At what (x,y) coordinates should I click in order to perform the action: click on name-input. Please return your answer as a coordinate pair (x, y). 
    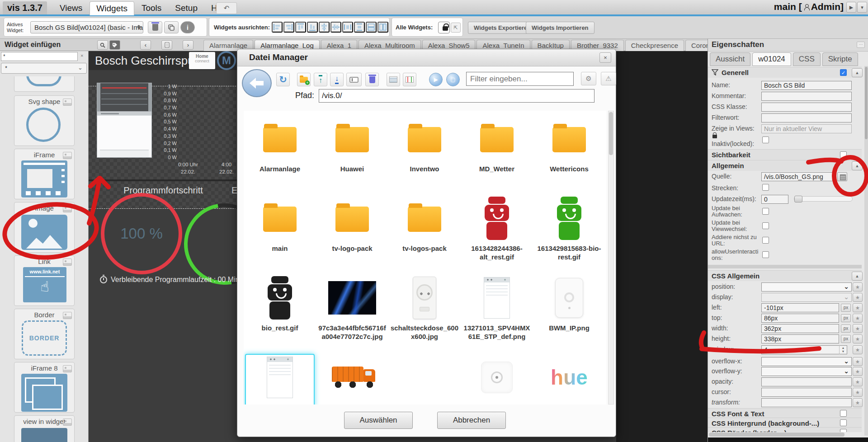
    Looking at the image, I should click on (807, 85).